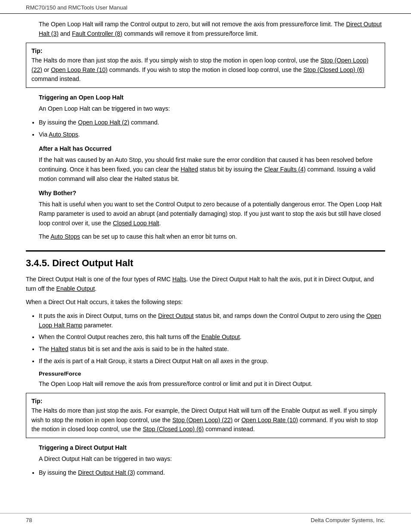  I want to click on open-loop-halt-2-link: Open Loop Halt (2), so click(103, 122).